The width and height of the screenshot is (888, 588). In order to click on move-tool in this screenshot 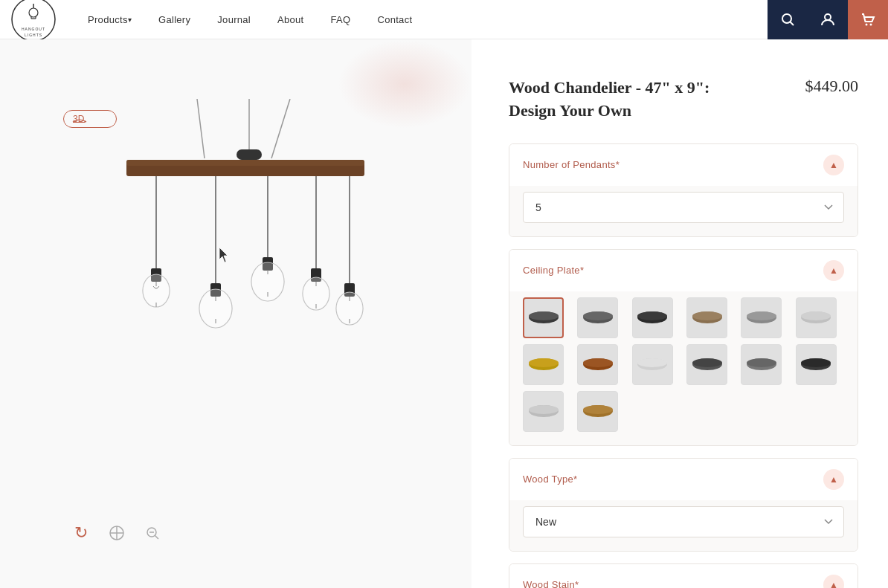, I will do `click(117, 533)`.